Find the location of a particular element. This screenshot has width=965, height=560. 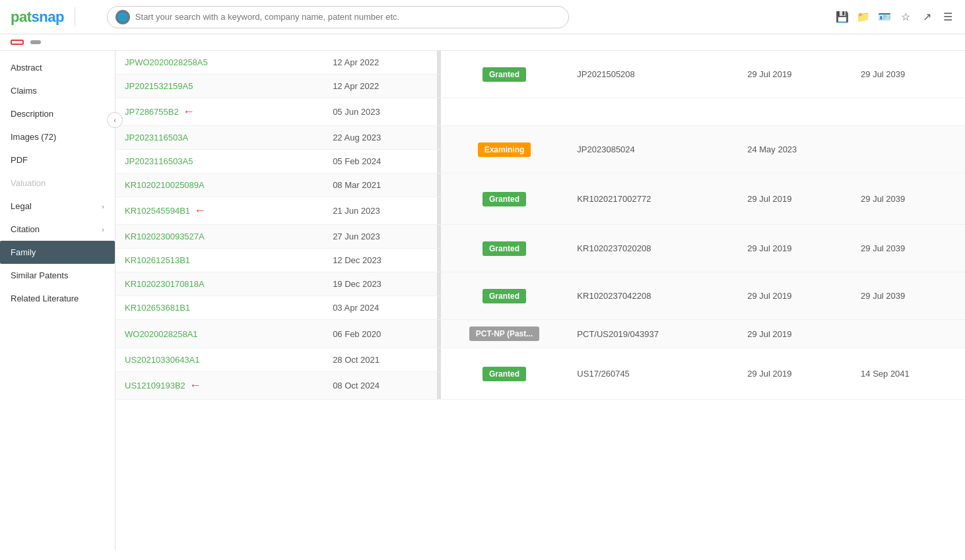

patent-link: KR1020230170818A is located at coordinates (219, 284).